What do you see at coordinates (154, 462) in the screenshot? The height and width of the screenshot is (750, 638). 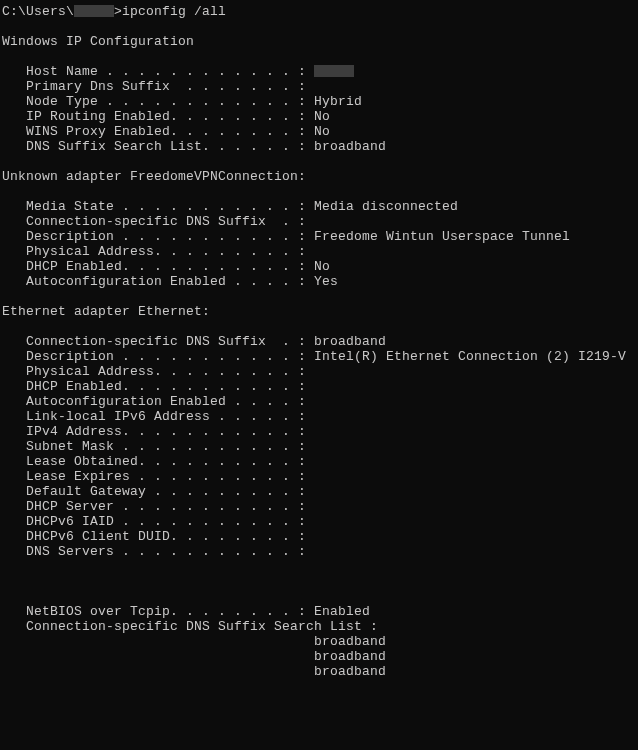 I see `a2-lease-obtained-row: Lease Obtained. . . . . . . . . . :` at bounding box center [154, 462].